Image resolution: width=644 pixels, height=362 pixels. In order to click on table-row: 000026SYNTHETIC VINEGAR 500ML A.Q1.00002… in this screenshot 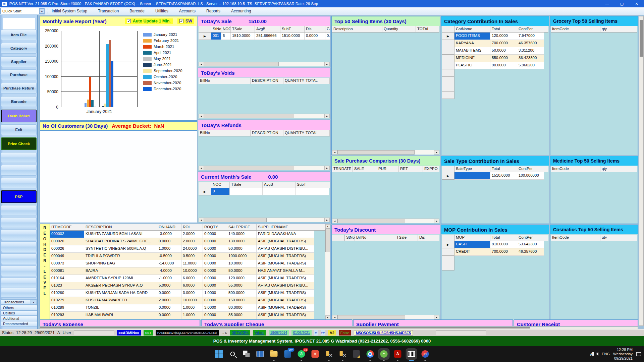, I will do `click(187, 249)`.